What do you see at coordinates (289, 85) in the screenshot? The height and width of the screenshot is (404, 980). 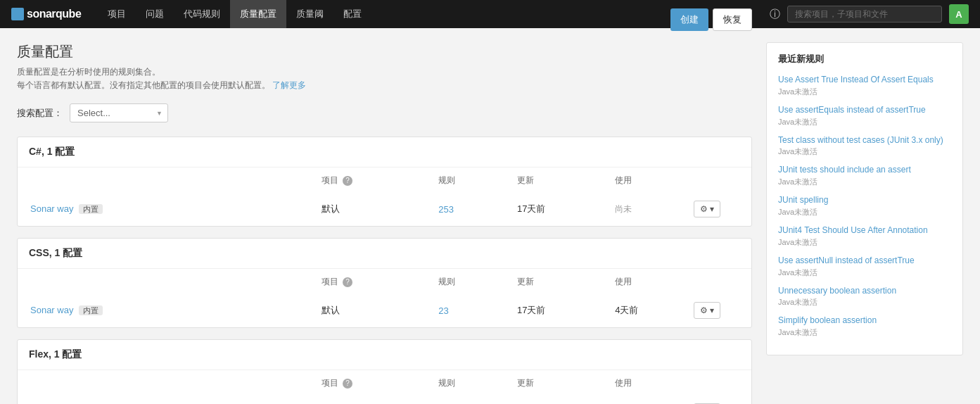 I see `learn-more-link: 了解更多` at bounding box center [289, 85].